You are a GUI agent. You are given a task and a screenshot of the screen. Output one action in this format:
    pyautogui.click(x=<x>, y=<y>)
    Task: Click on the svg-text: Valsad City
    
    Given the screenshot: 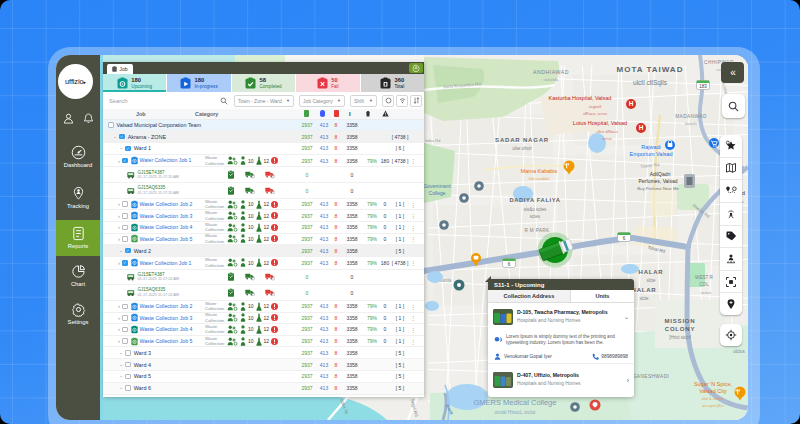 What is the action you would take?
    pyautogui.click(x=713, y=391)
    